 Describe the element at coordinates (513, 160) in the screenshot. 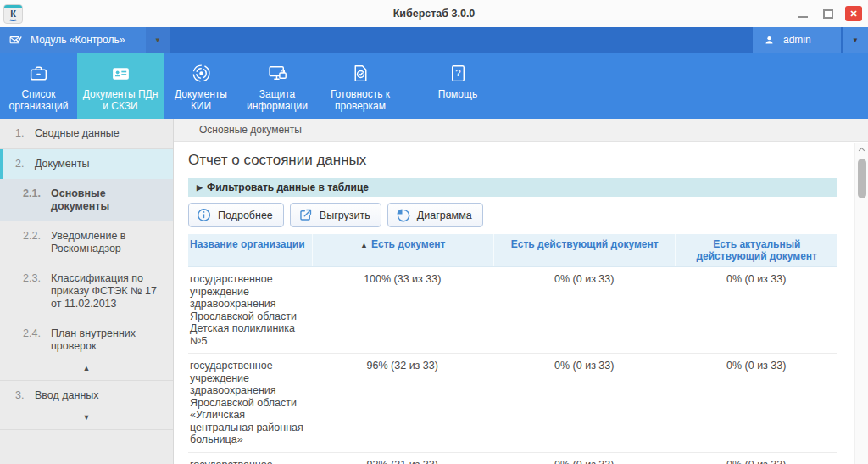

I see `page-title: Отчет о состоянии данных` at that location.